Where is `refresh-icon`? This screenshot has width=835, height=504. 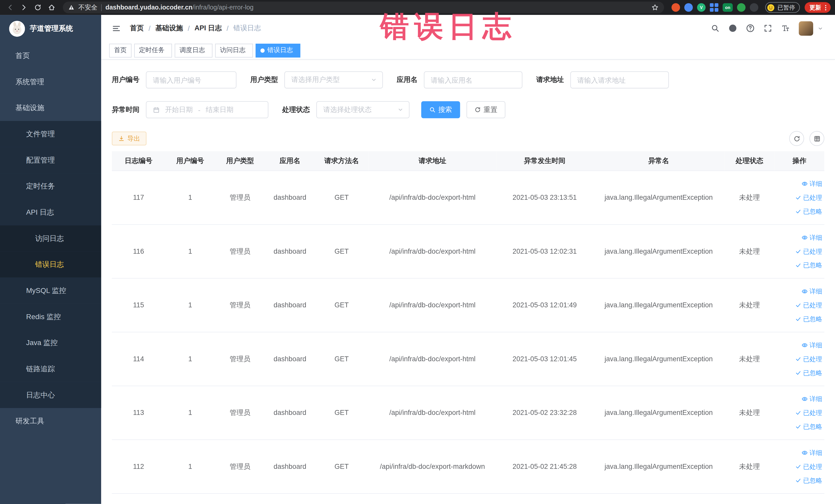 refresh-icon is located at coordinates (797, 138).